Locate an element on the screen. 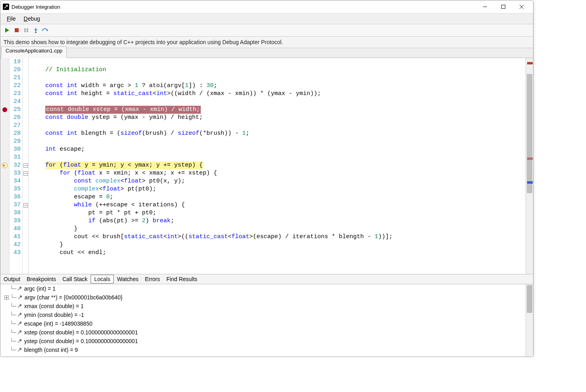 This screenshot has width=586, height=392. local-variable-text: ymin (const double) = -1 is located at coordinates (54, 315).